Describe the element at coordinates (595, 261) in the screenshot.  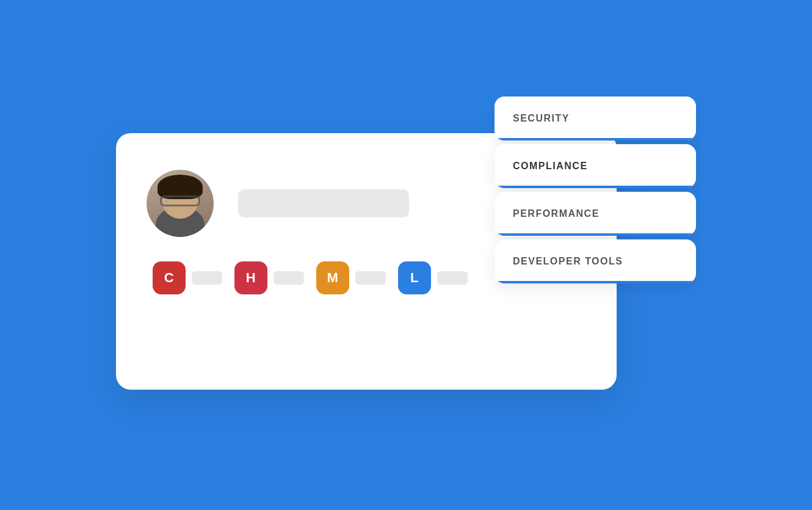
I see `menu-item-developer-tools: DEVELOPER TOOLS` at that location.